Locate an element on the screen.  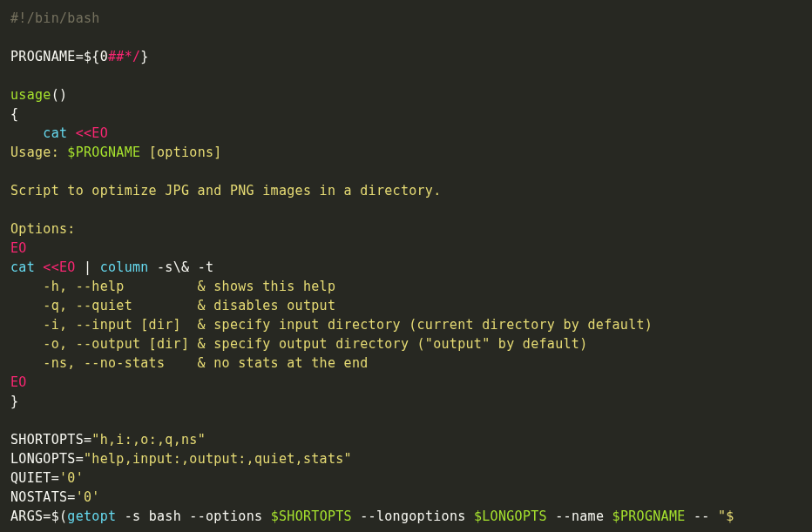
code-token-comment: #!/bin/bash is located at coordinates (56, 18).